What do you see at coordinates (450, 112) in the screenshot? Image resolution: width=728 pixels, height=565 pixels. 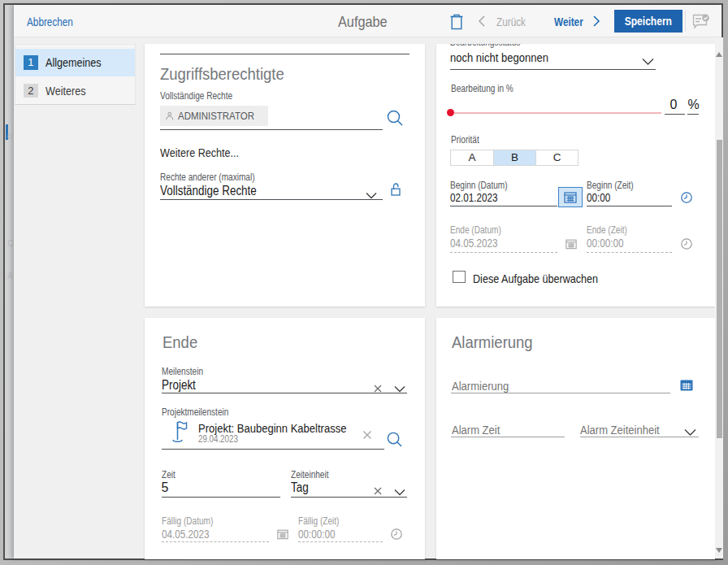 I see `progress-slider-handle` at bounding box center [450, 112].